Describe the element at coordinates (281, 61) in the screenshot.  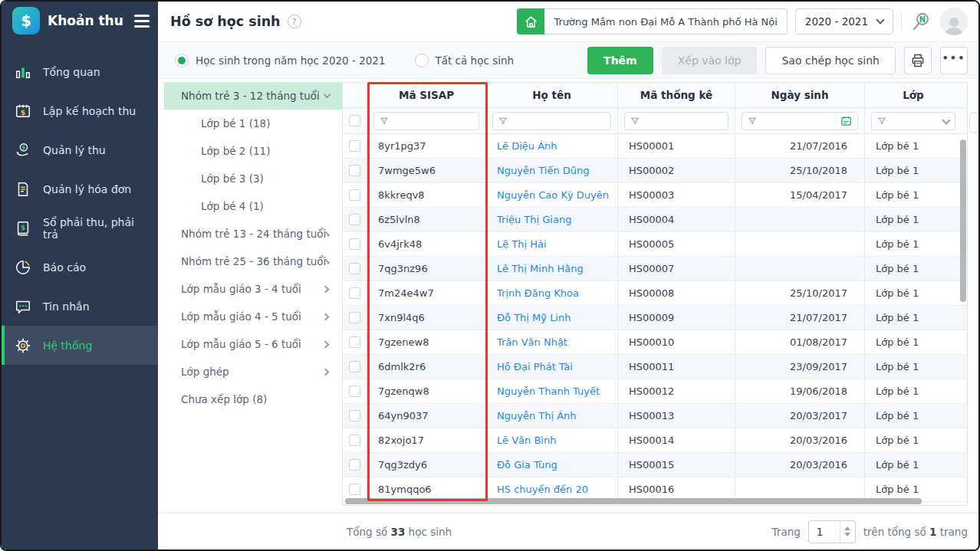
I see `radio-students-in-year: Học sinh trong năm học 2020 - 2021` at that location.